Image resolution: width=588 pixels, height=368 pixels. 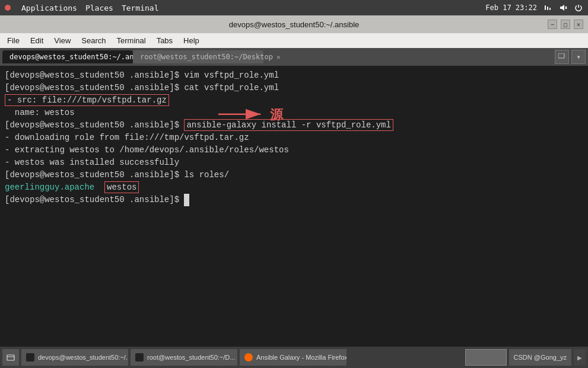 What do you see at coordinates (279, 57) in the screenshot?
I see `tab-close-inactive: ✕` at bounding box center [279, 57].